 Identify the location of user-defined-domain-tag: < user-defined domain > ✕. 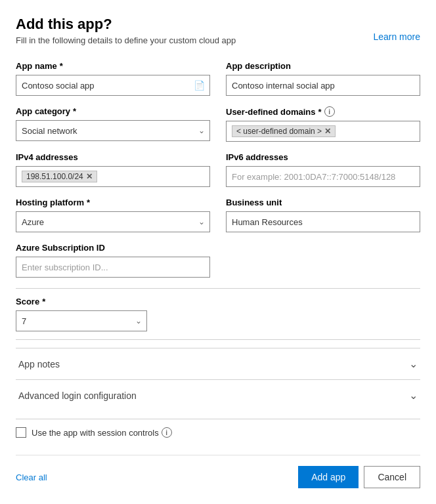
(284, 131).